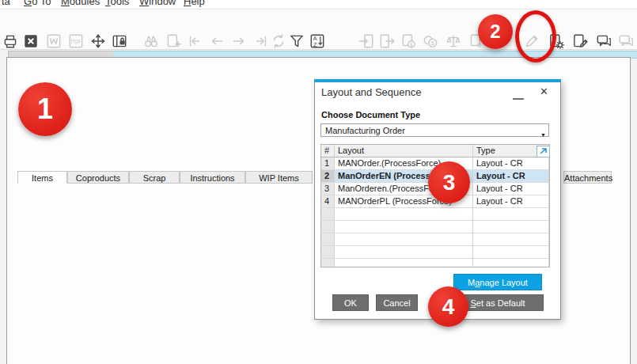 This screenshot has height=364, width=637. What do you see at coordinates (195, 41) in the screenshot?
I see `first-record-icon` at bounding box center [195, 41].